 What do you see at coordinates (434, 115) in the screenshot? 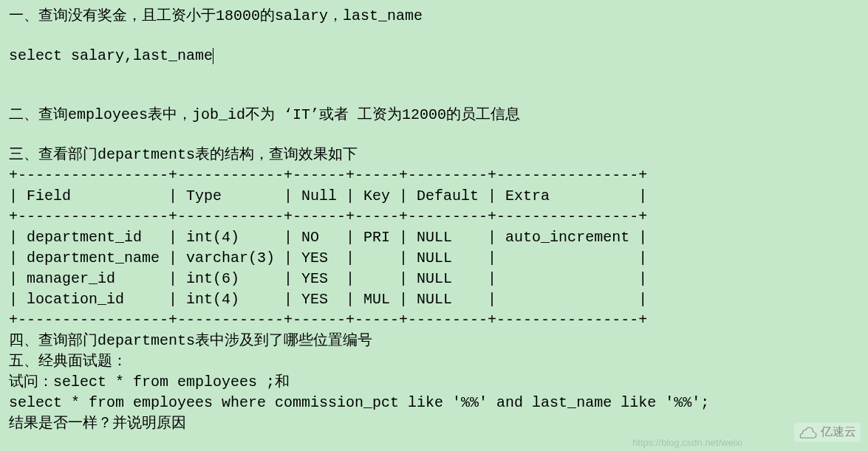
I see `question-2-title: 二、查询employees表中，job_id不为 ‘IT’或者 工资为12000…` at bounding box center [434, 115].